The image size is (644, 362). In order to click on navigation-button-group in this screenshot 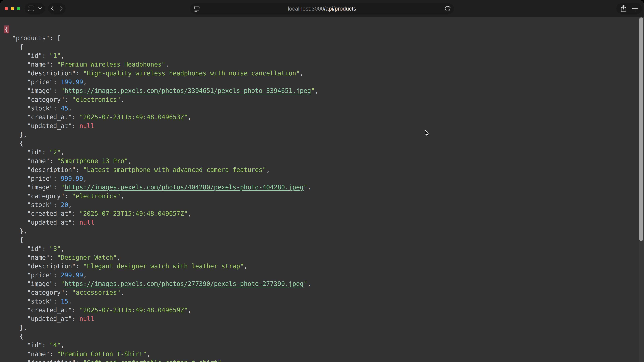, I will do `click(57, 8)`.